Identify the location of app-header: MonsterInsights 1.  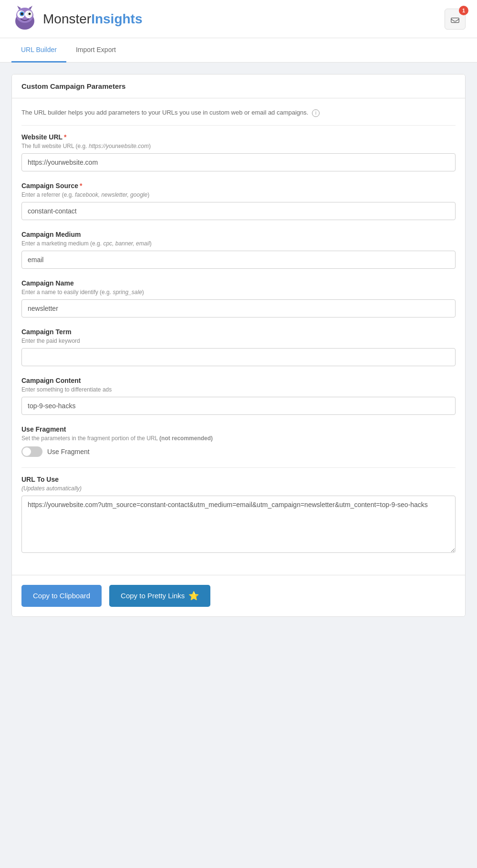
(238, 19).